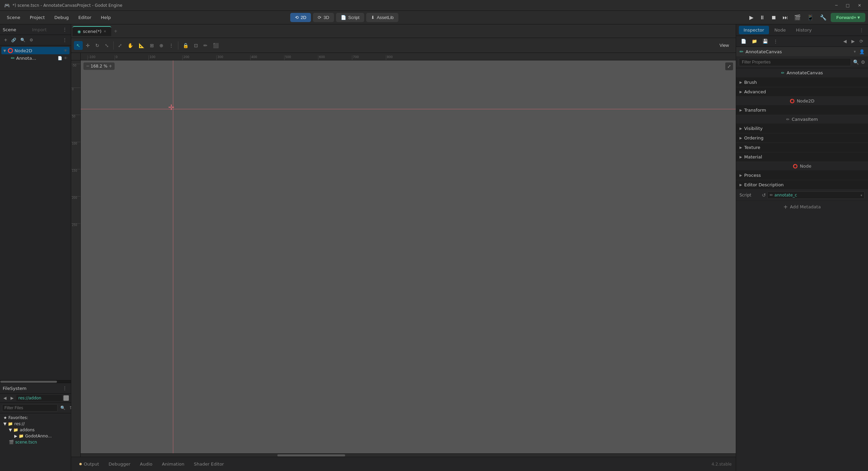 This screenshot has height=471, width=868. I want to click on bottom-tab-shader: Shader Editor, so click(209, 464).